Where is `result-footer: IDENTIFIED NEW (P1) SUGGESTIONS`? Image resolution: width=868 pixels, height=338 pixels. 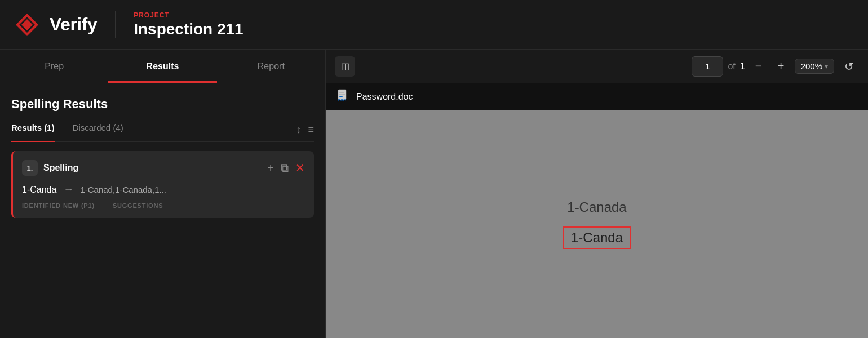
result-footer: IDENTIFIED NEW (P1) SUGGESTIONS is located at coordinates (163, 206).